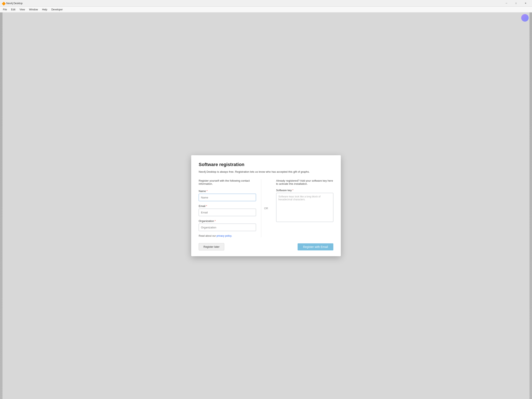 Image resolution: width=532 pixels, height=399 pixels. I want to click on maximize-button: □, so click(516, 3).